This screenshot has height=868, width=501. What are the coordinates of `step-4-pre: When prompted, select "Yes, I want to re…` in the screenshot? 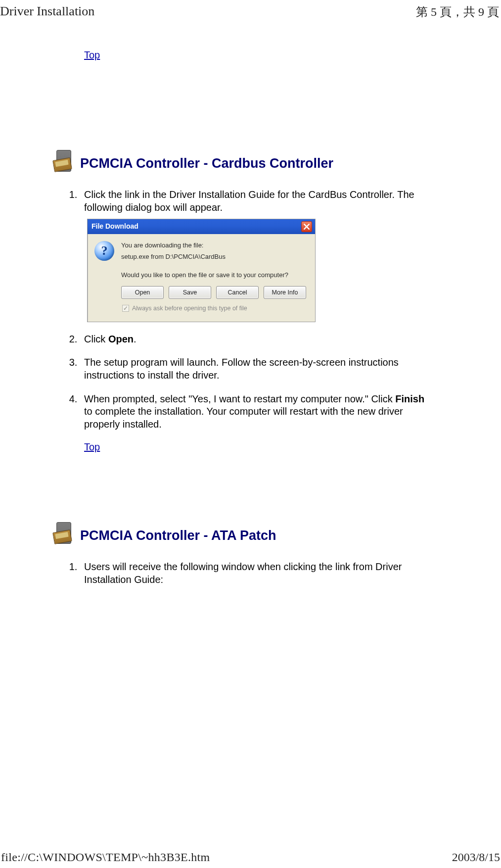 It's located at (239, 399).